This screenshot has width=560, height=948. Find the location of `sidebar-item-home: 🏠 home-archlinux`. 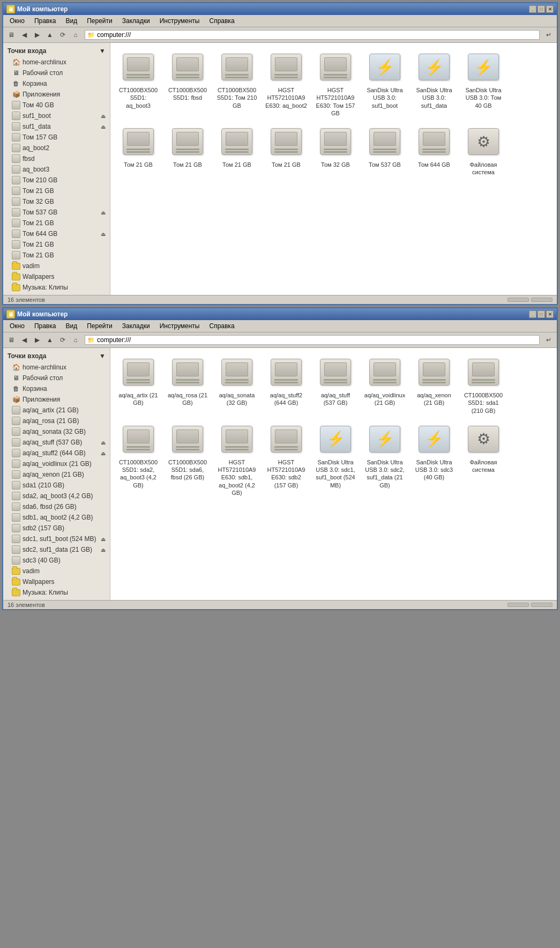

sidebar-item-home: 🏠 home-archlinux is located at coordinates (57, 62).